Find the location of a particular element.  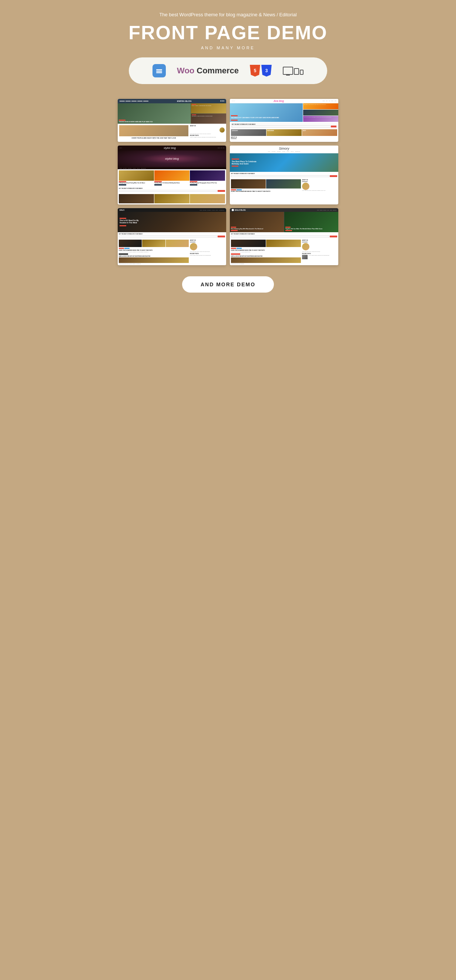

desktop-screen-icon is located at coordinates (288, 71).